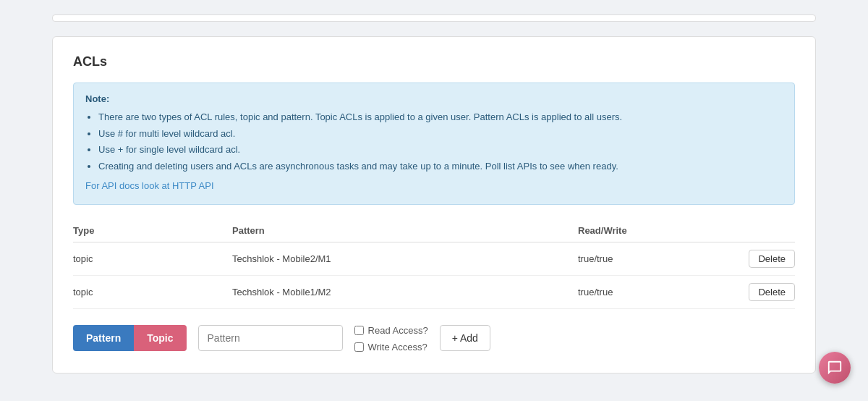 Image resolution: width=868 pixels, height=401 pixels. Describe the element at coordinates (835, 368) in the screenshot. I see `chat-icon` at that location.